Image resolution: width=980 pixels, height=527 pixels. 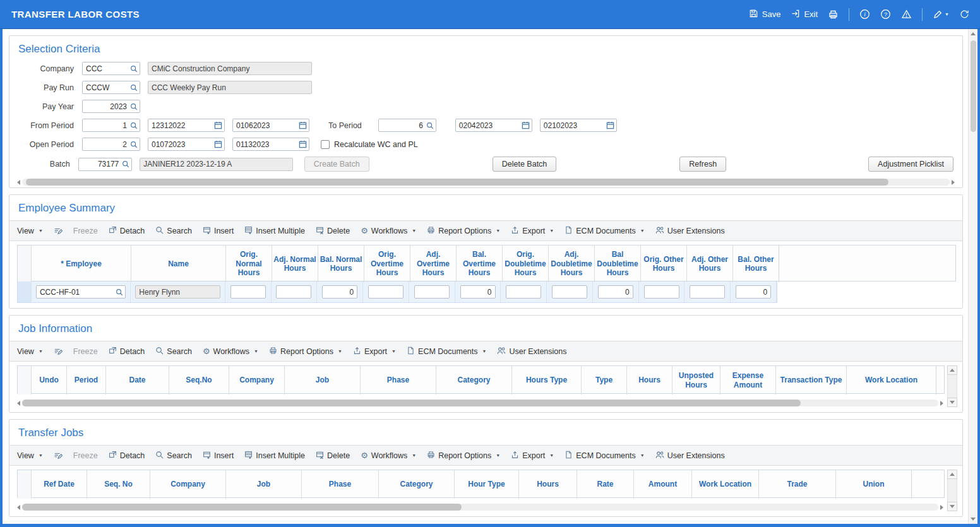 What do you see at coordinates (126, 164) in the screenshot?
I see `batch-lov-search-icon` at bounding box center [126, 164].